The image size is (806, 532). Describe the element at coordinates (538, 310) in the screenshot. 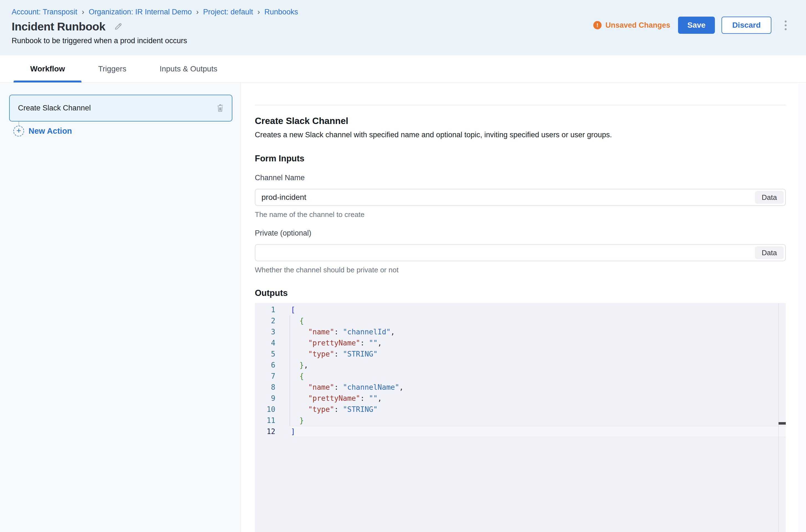

I see `code-text: [` at that location.